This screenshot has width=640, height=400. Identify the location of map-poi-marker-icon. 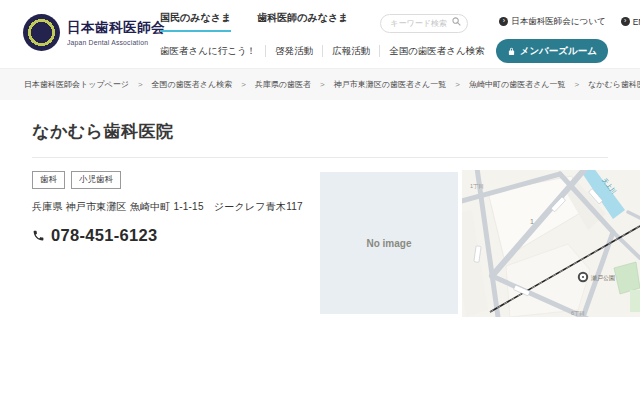
(583, 277).